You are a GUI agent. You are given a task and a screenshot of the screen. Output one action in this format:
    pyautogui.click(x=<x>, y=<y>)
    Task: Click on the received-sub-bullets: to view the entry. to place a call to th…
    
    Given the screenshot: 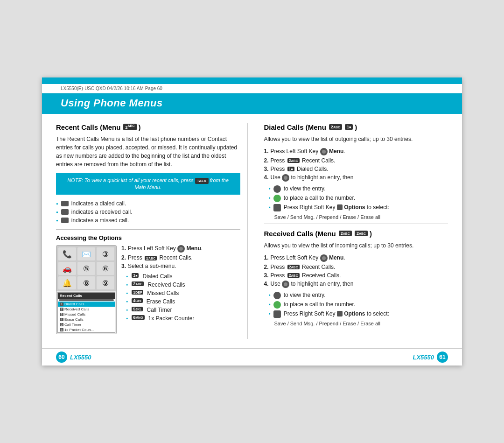 What is the action you would take?
    pyautogui.click(x=358, y=305)
    